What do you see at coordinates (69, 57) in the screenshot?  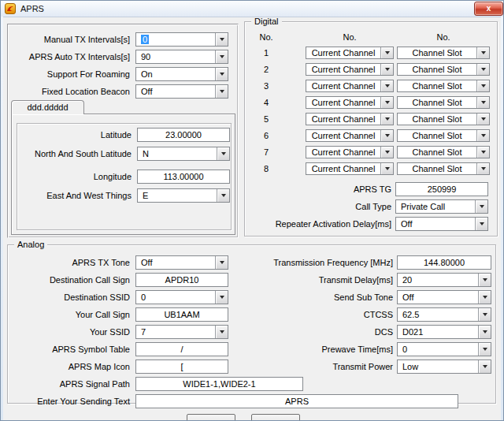 I see `aprs-auto-tx-intervals-label: APRS Auto TX Intervals[s]` at bounding box center [69, 57].